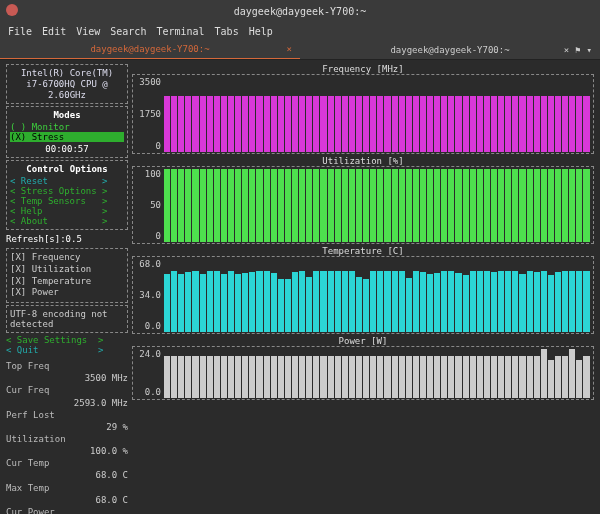  What do you see at coordinates (67, 221) in the screenshot?
I see `ctrl-about: < About >` at bounding box center [67, 221].